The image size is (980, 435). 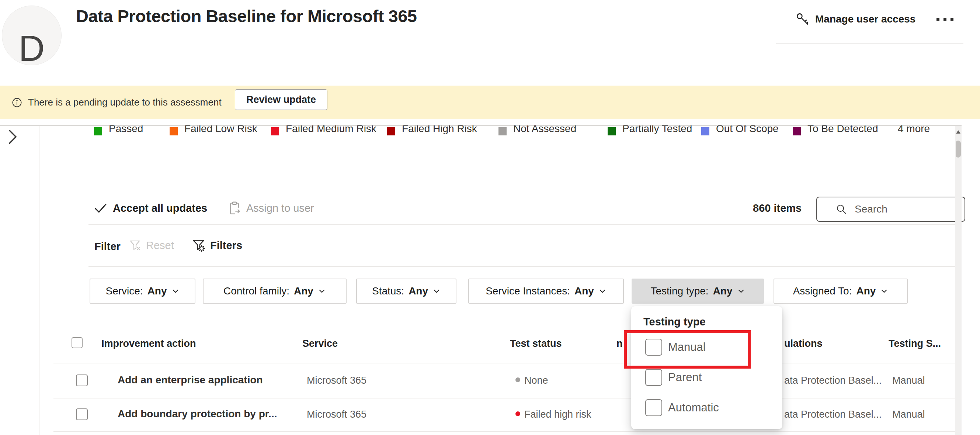 What do you see at coordinates (151, 208) in the screenshot?
I see `accept-all-updates-button: Accept all updates` at bounding box center [151, 208].